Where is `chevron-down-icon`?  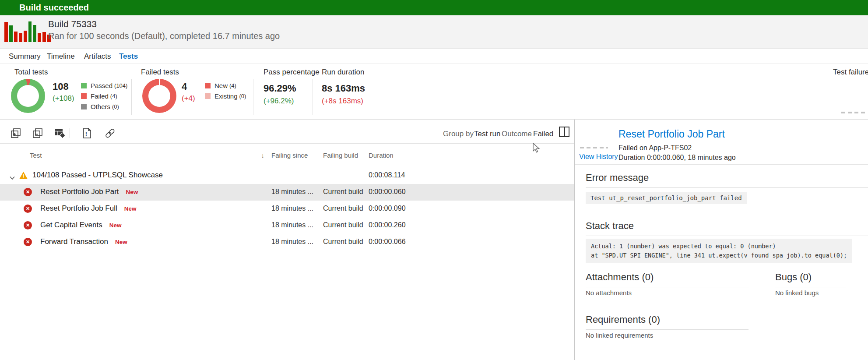 chevron-down-icon is located at coordinates (12, 175).